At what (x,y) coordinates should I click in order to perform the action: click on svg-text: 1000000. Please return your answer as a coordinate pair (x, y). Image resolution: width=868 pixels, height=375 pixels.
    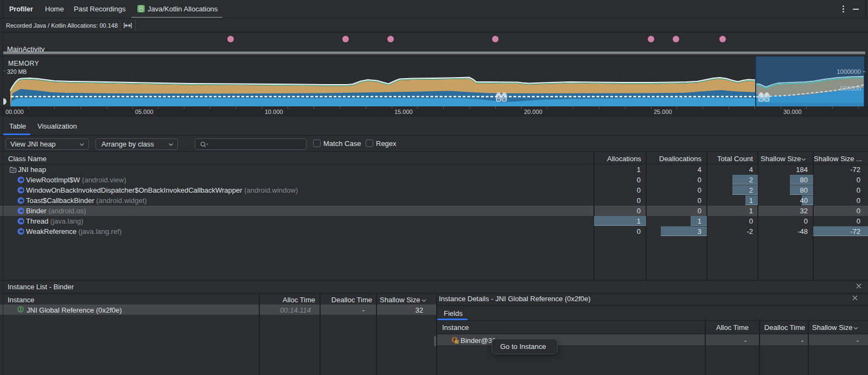
    Looking at the image, I should click on (848, 72).